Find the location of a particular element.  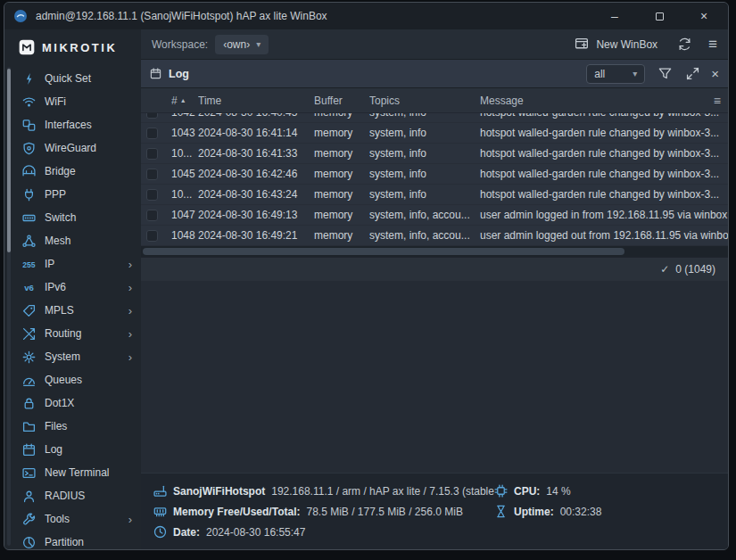

sidebar-scrollbar is located at coordinates (9, 307).